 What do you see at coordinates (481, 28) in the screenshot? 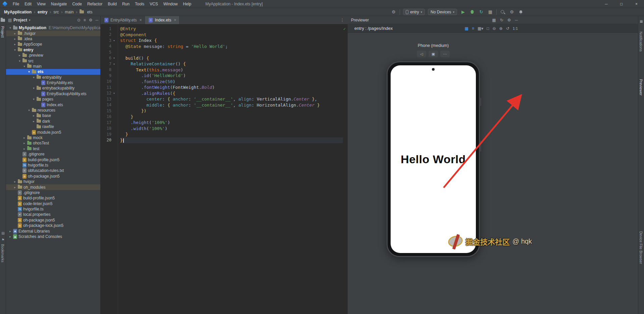
I see `grid-view-icon: ▦▾` at bounding box center [481, 28].